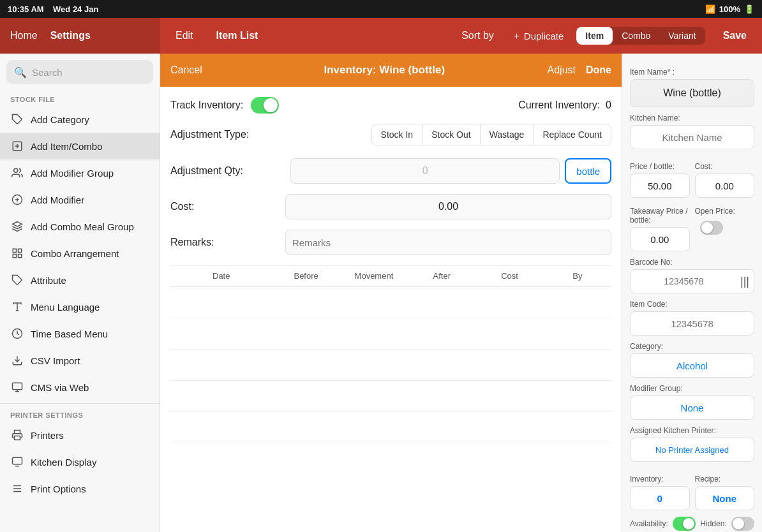 This screenshot has height=532, width=762. Describe the element at coordinates (461, 36) in the screenshot. I see `top-nav: Edit Item List Sort by ＋ Duplicate Item …` at that location.